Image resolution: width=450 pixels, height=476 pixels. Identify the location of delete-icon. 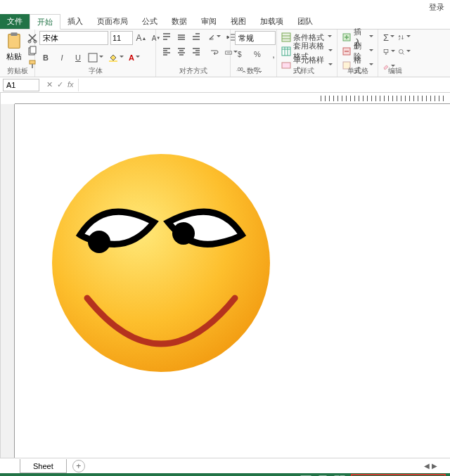
(347, 51).